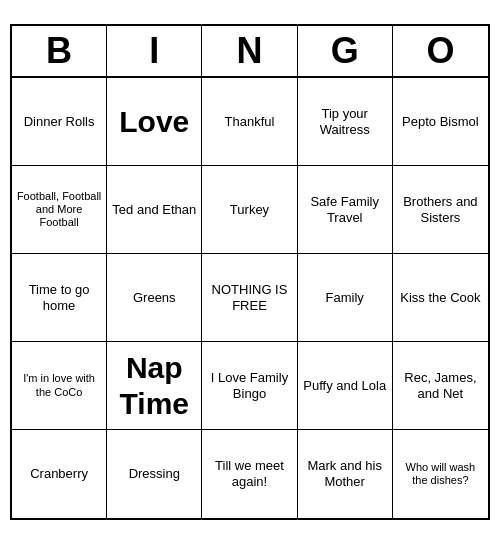  What do you see at coordinates (250, 386) in the screenshot?
I see `bingo-cell: I Love Family Bingo` at bounding box center [250, 386].